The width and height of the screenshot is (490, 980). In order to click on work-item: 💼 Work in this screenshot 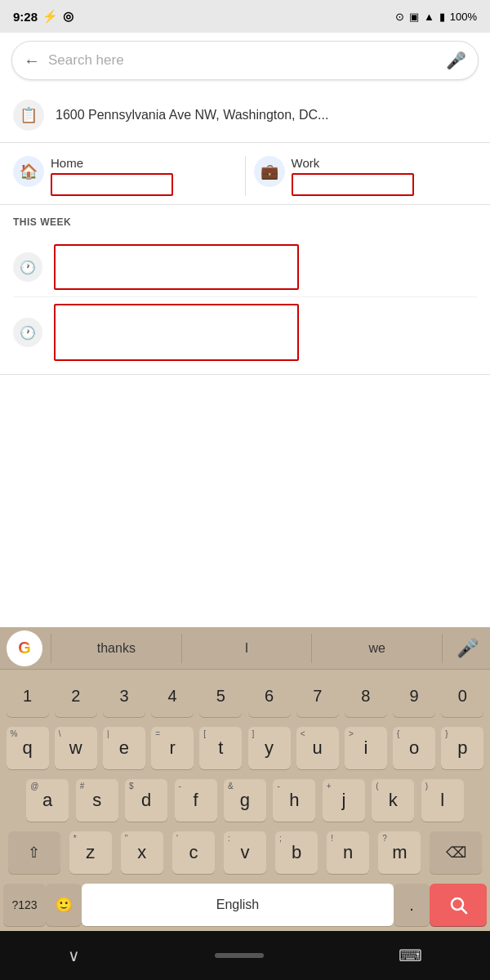, I will do `click(366, 176)`.